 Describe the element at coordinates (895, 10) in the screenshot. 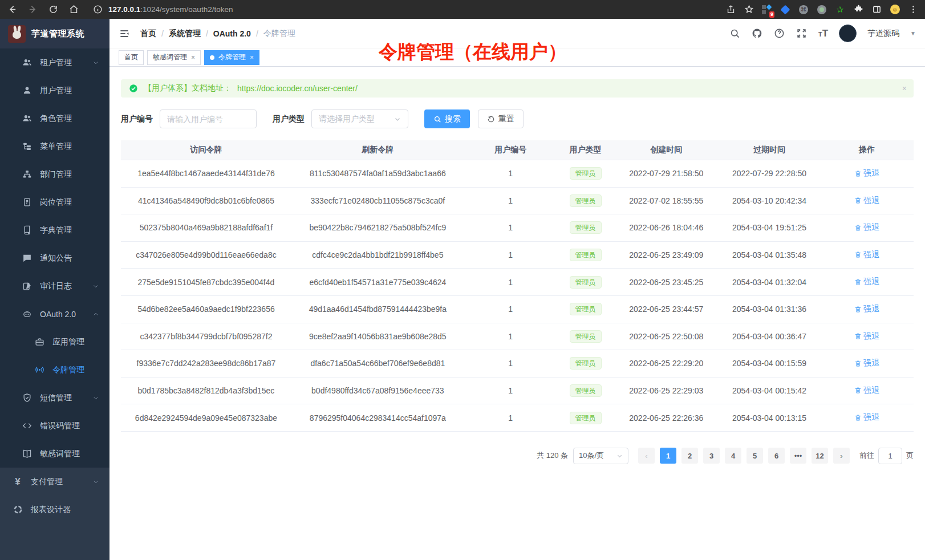

I see `emoji-face-icon: ☺` at that location.